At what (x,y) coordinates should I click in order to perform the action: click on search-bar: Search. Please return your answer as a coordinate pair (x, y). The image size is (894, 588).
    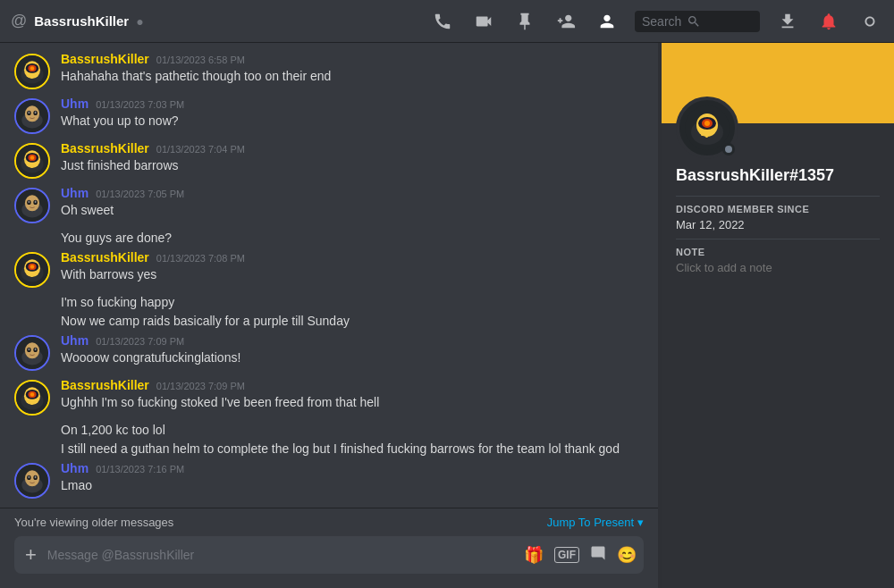
    Looking at the image, I should click on (697, 21).